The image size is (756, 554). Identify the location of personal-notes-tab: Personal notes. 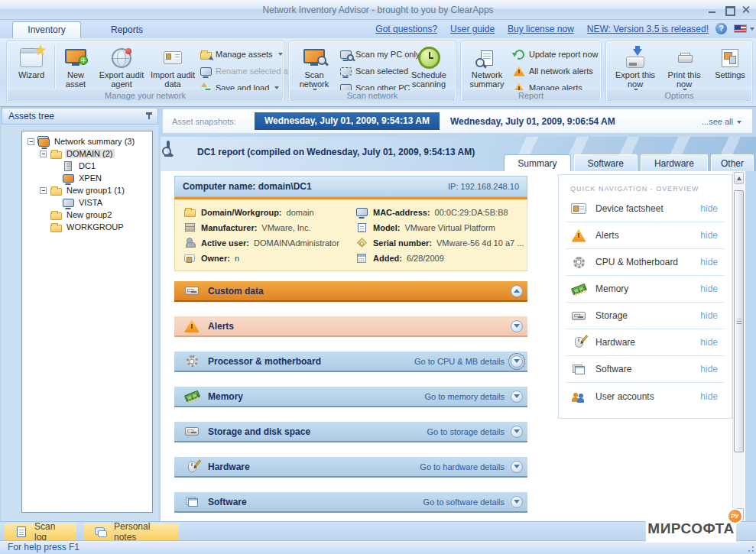
(131, 532).